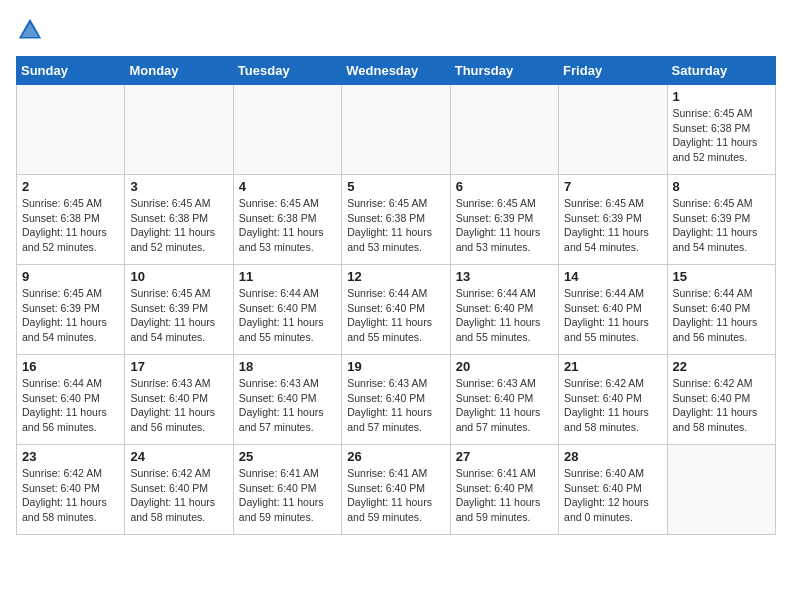 This screenshot has height=612, width=792. Describe the element at coordinates (396, 490) in the screenshot. I see `calendar-week-5: 23Sunrise: 6:42 AM Sunset: 6:40 PM Dayli…` at that location.